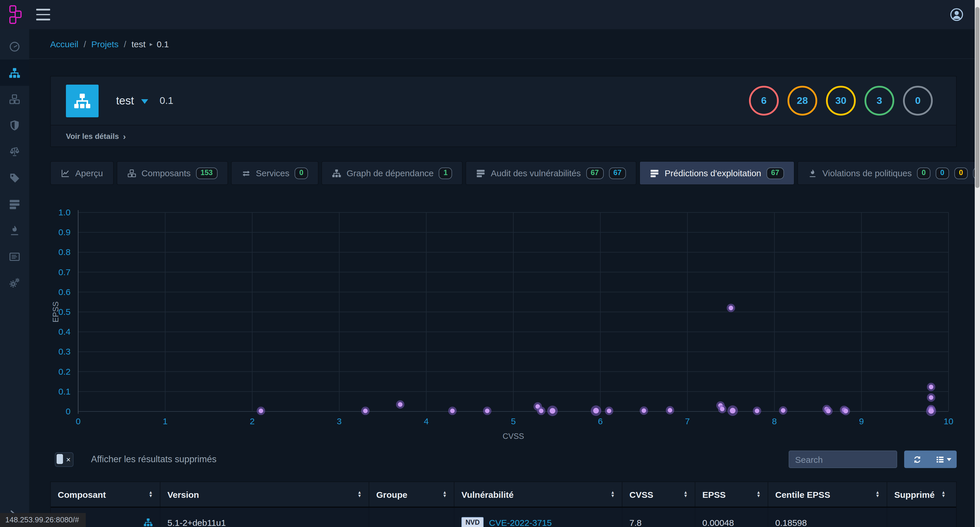 This screenshot has width=980, height=527. What do you see at coordinates (764, 100) in the screenshot?
I see `severity-counter-critical: 6` at bounding box center [764, 100].